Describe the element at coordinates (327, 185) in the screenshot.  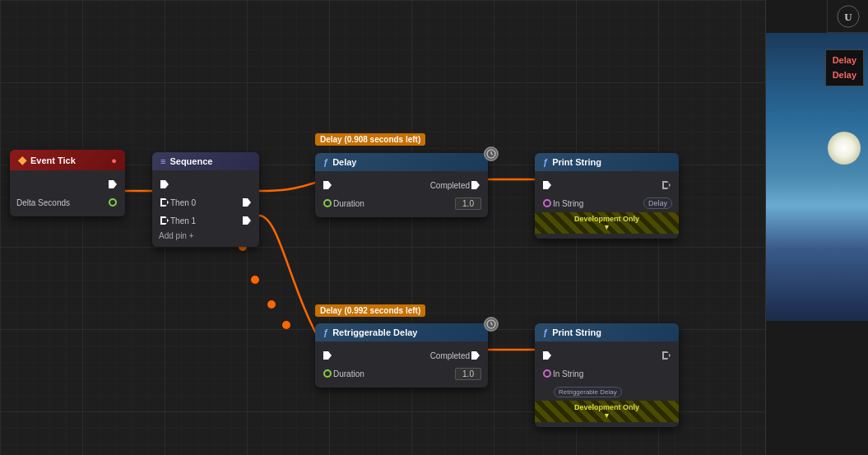
I see `delay-top-exec-in-pin` at that location.